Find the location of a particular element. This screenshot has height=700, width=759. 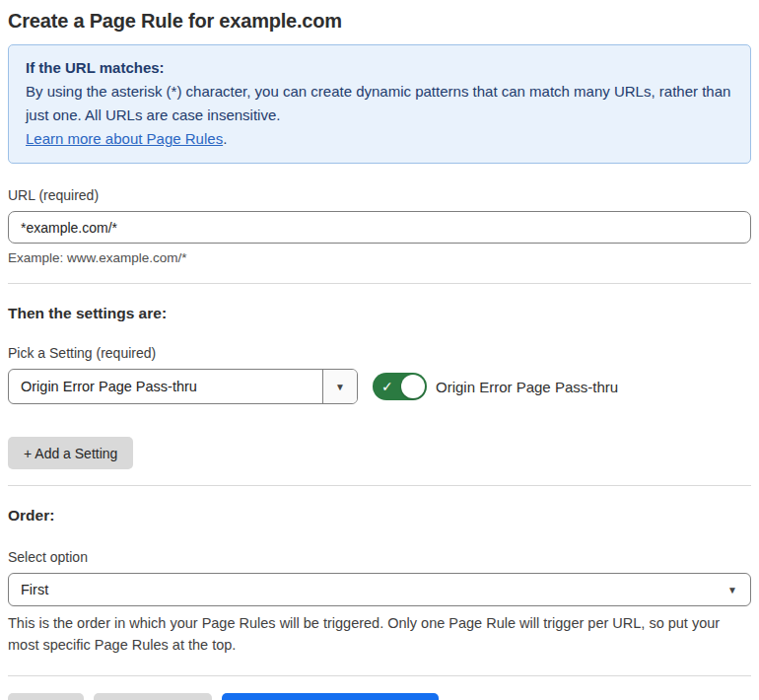

setting-row: Origin Error Page Pass-thru ▼ ✓ Origin E… is located at coordinates (380, 386).